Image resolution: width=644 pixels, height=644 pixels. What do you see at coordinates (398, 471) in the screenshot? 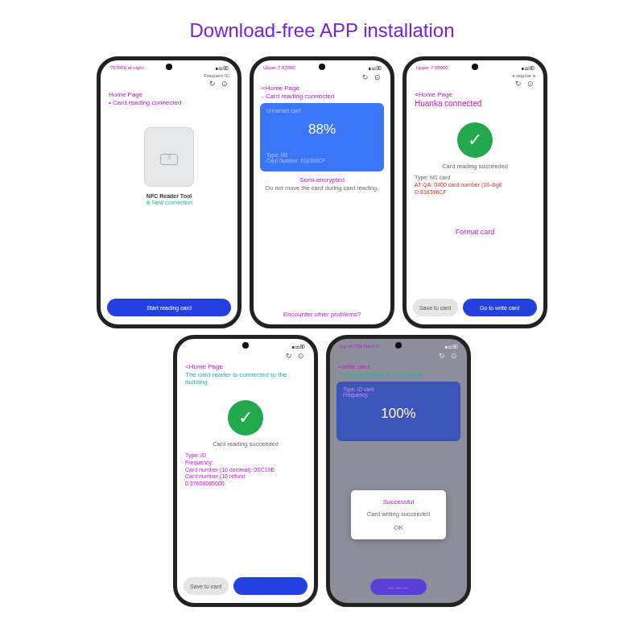
I see `phone-5: ing on T39 Neck 0 ∎ ⚌ 86‎ ↻ ⊙ <write car…` at bounding box center [398, 471].